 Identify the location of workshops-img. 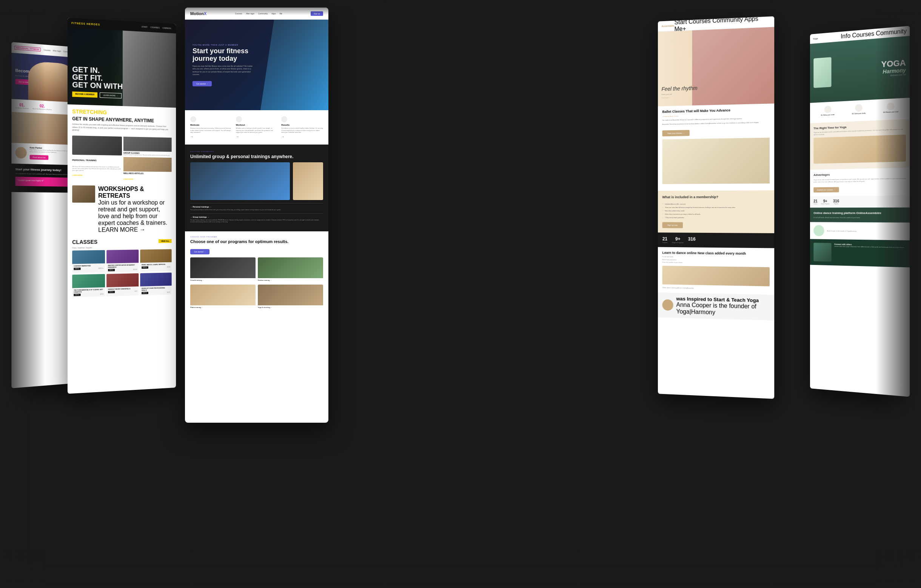
(83, 194).